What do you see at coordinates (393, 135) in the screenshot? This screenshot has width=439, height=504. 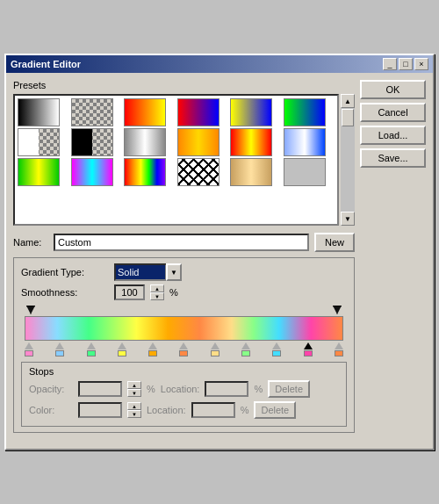 I see `load-button: Load...` at bounding box center [393, 135].